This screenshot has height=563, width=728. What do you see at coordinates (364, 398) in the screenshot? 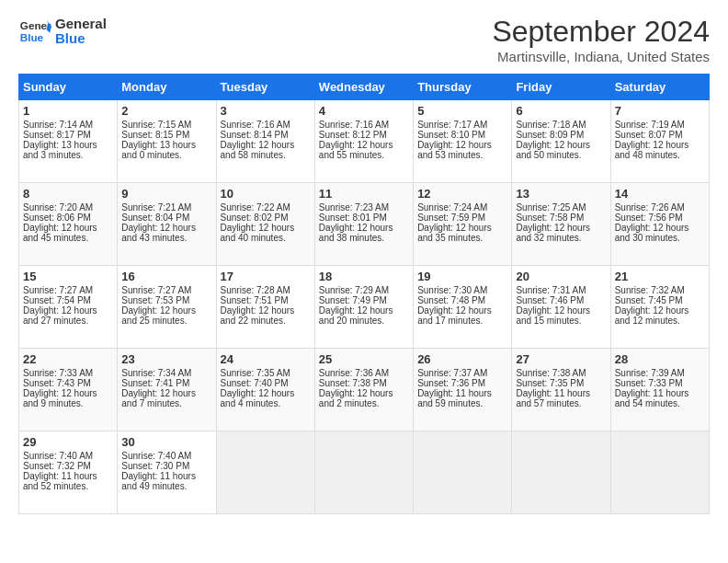
I see `daylight-text: Daylight: 12 hours and 2 minutes.` at bounding box center [364, 398].